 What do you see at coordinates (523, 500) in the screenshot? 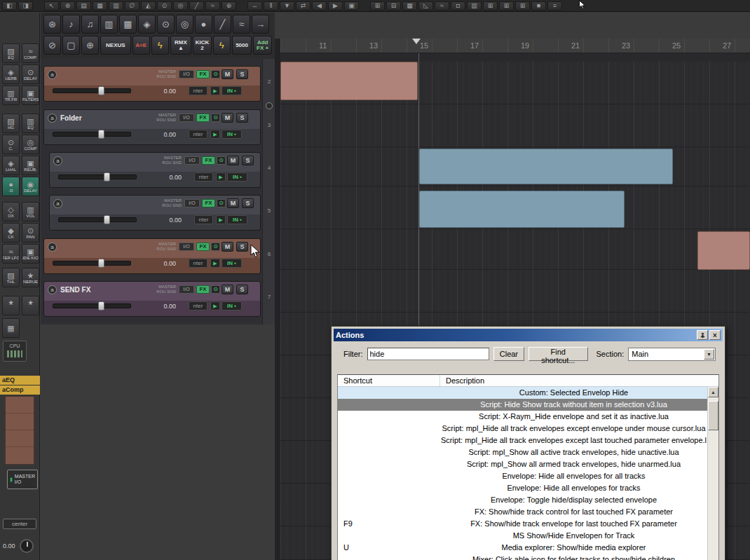
I see `action-row: Envelope: Toggle hide/display selected e…` at bounding box center [523, 500].